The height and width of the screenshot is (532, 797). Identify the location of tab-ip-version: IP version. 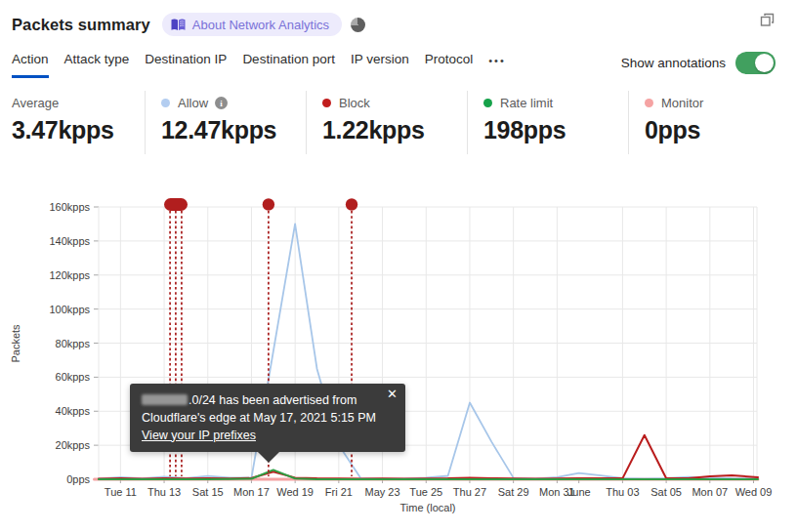
(380, 64).